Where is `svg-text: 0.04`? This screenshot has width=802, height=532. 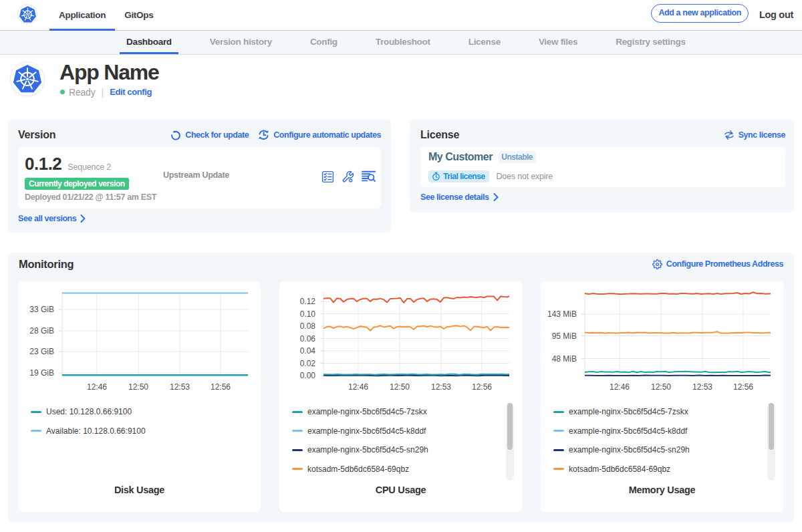 svg-text: 0.04 is located at coordinates (308, 351).